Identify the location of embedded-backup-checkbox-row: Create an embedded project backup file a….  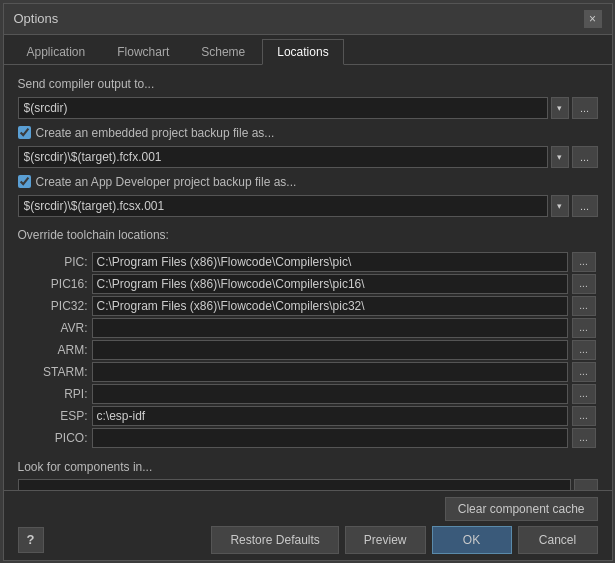
(308, 133).